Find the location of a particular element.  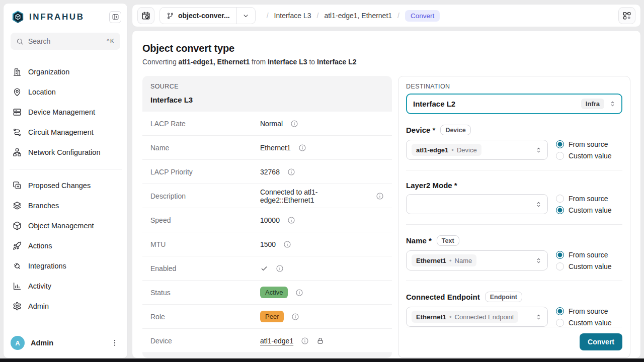

value-kind: Name is located at coordinates (464, 260).